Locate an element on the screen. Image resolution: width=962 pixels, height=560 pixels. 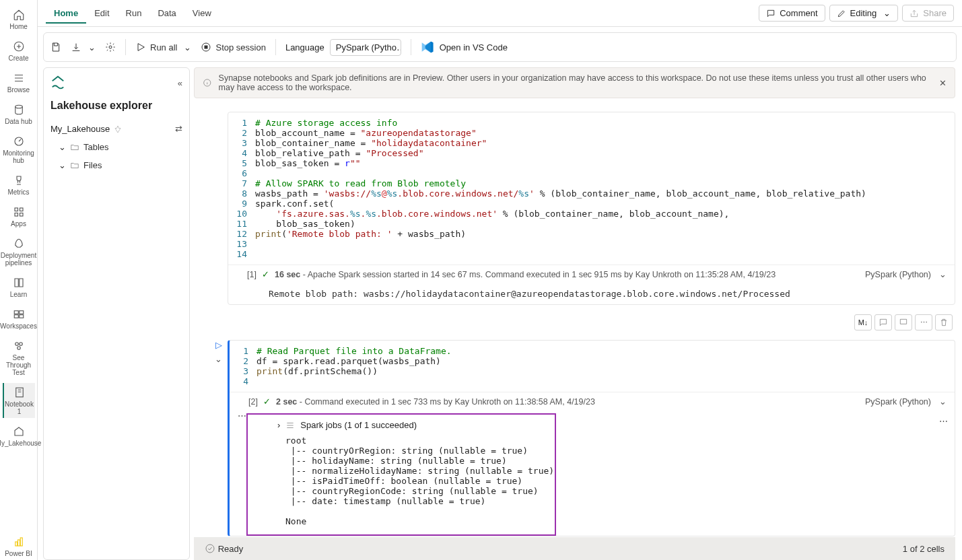
book-icon is located at coordinates (19, 283).